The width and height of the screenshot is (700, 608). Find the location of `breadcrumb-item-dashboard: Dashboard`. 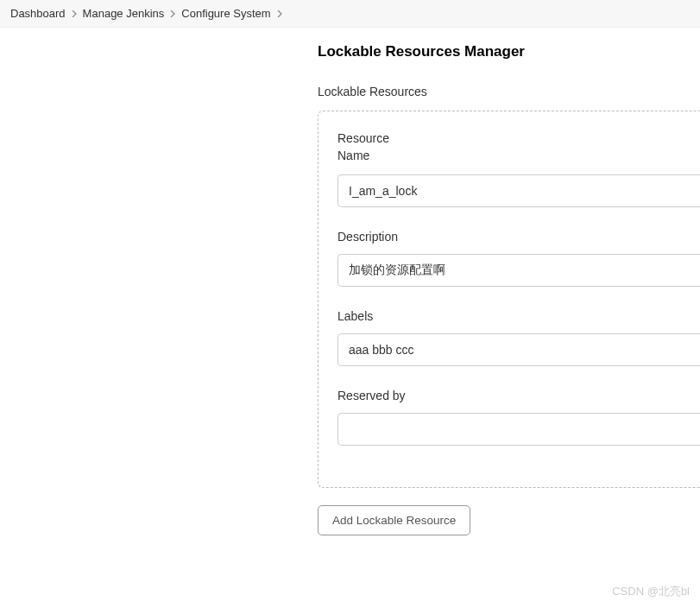

breadcrumb-item-dashboard: Dashboard is located at coordinates (38, 14).